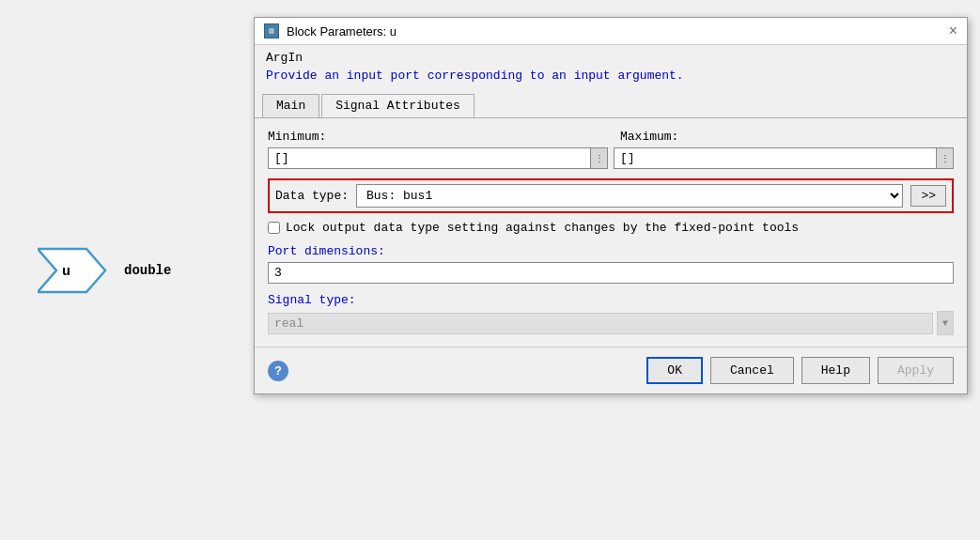 Image resolution: width=980 pixels, height=540 pixels. What do you see at coordinates (600, 323) in the screenshot?
I see `signal-type-input` at bounding box center [600, 323].